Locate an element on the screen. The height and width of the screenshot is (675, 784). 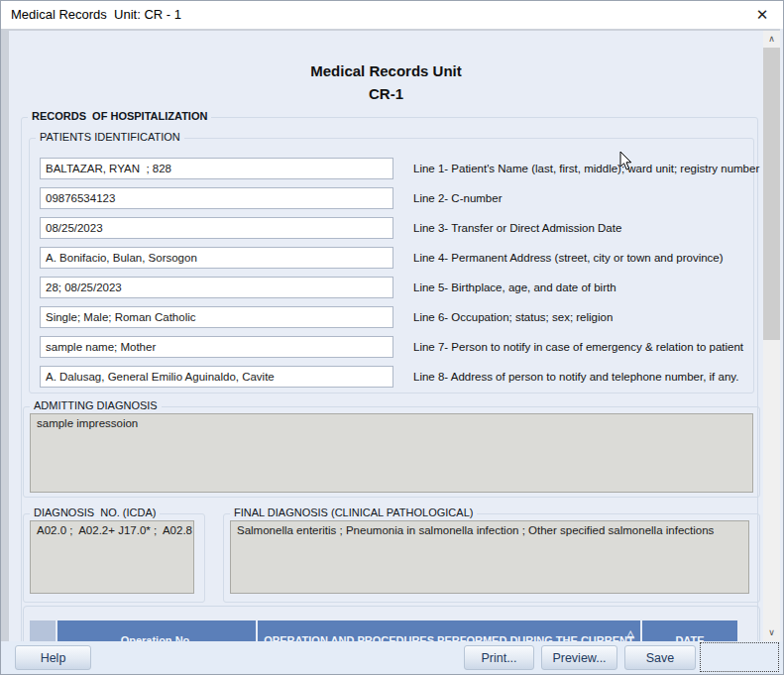
column-header-label: OPERATION AND PROCEDURES PERFORMED DURIN… is located at coordinates (448, 638).